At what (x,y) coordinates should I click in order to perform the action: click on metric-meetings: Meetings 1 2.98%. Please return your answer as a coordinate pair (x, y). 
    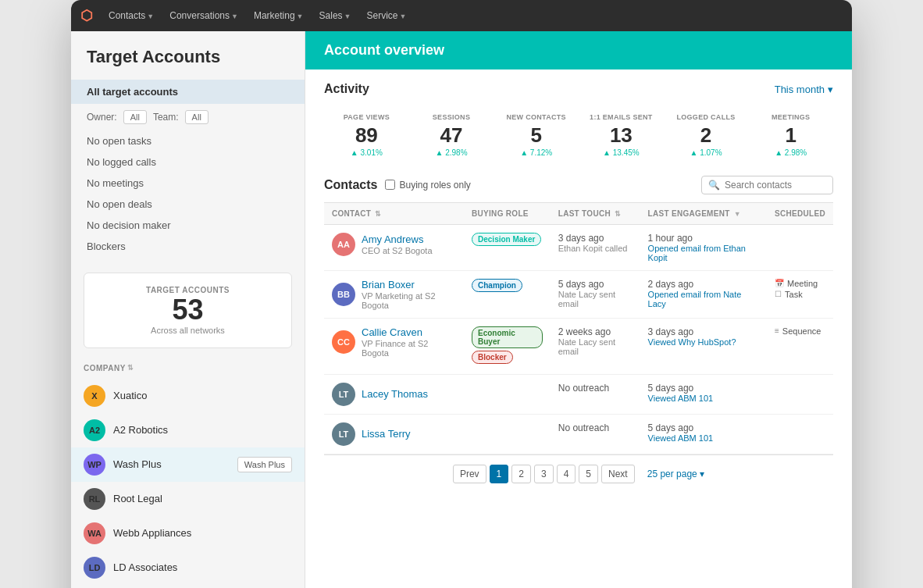
    Looking at the image, I should click on (790, 135).